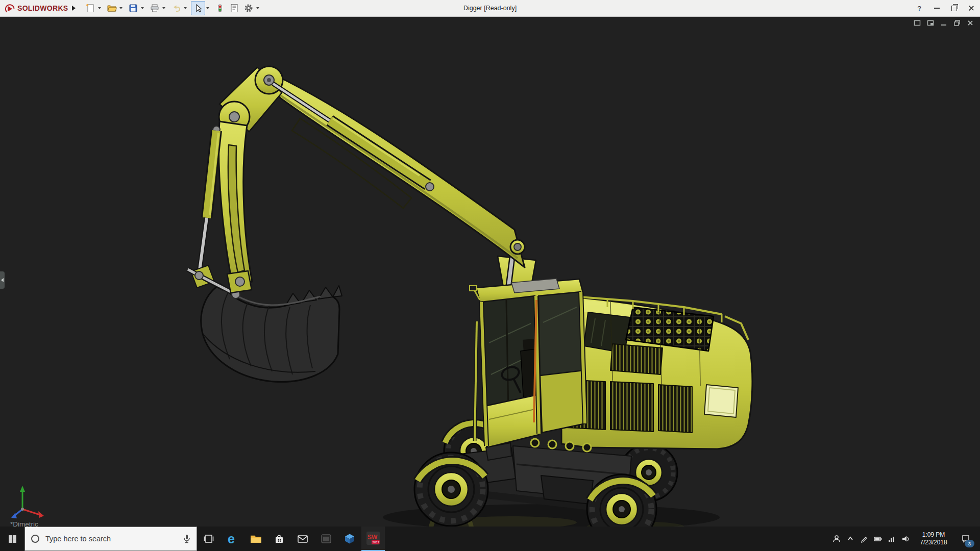  What do you see at coordinates (850, 539) in the screenshot?
I see `chevron-up-icon` at bounding box center [850, 539].